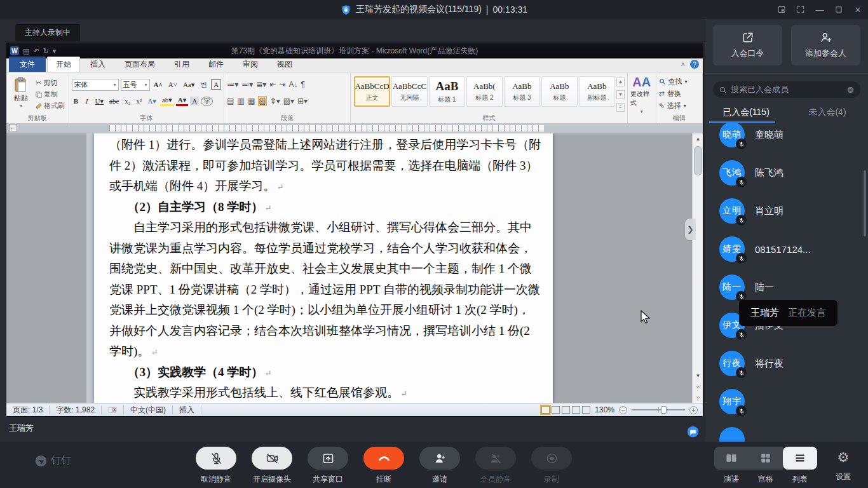  Describe the element at coordinates (189, 85) in the screenshot. I see `change-case-button: Aa▾` at that location.